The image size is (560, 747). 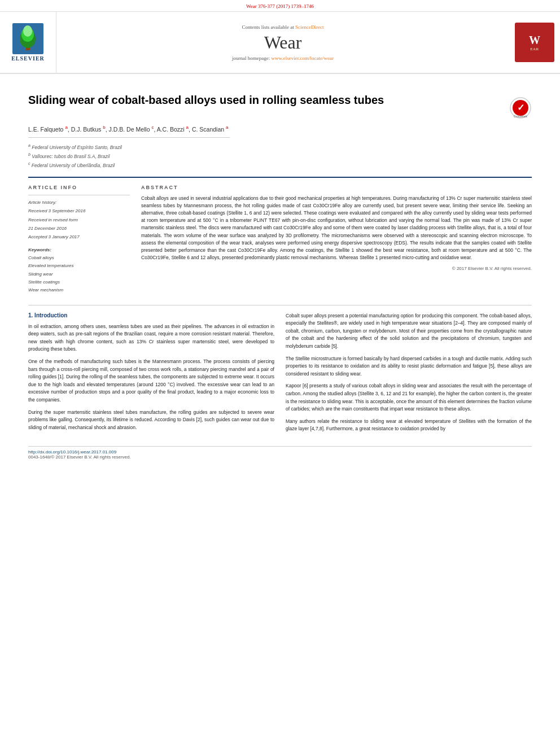 I want to click on body-right-paragraph-2: The Stellite microstructure is formed ba…, so click(x=409, y=367).